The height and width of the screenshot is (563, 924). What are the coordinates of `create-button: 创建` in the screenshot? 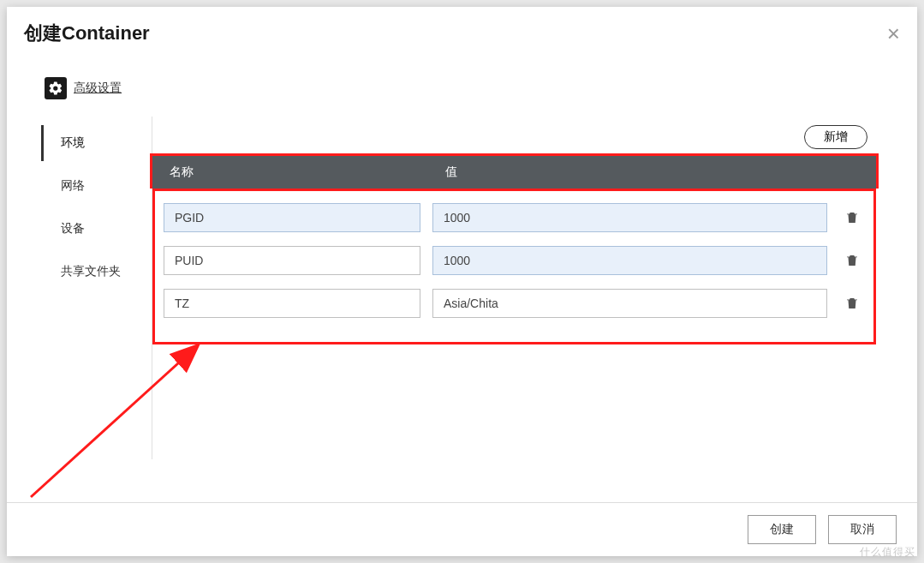 It's located at (782, 530).